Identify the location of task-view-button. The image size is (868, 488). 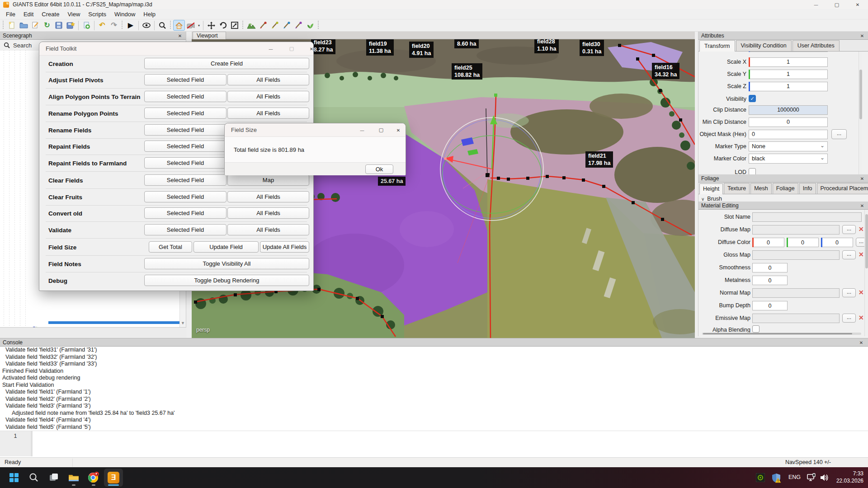
(54, 478).